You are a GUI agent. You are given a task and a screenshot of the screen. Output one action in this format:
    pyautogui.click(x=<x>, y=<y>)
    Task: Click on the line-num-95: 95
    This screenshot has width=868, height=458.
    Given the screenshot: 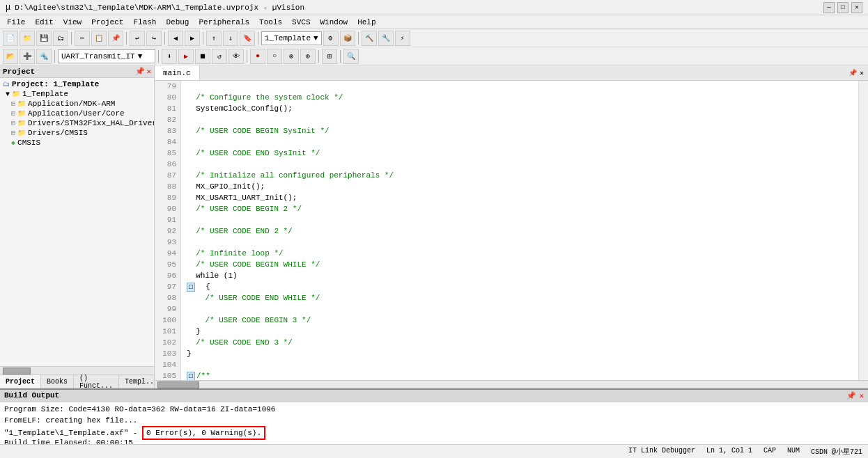 What is the action you would take?
    pyautogui.click(x=167, y=264)
    